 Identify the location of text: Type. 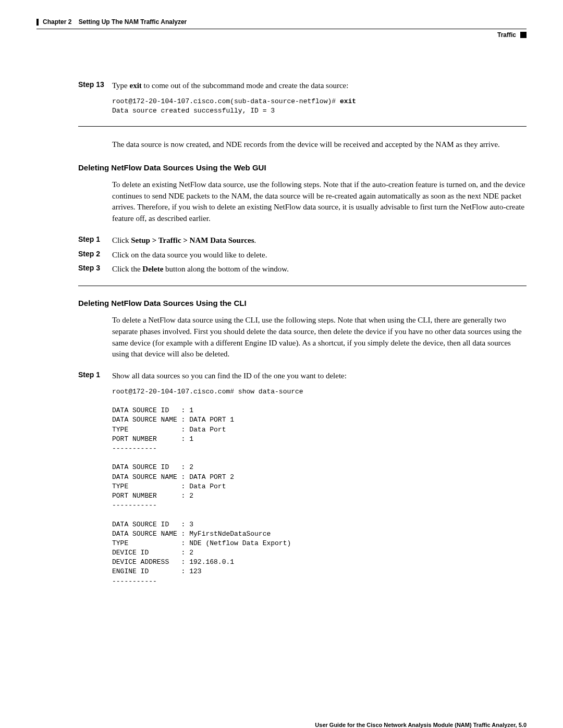
(121, 85).